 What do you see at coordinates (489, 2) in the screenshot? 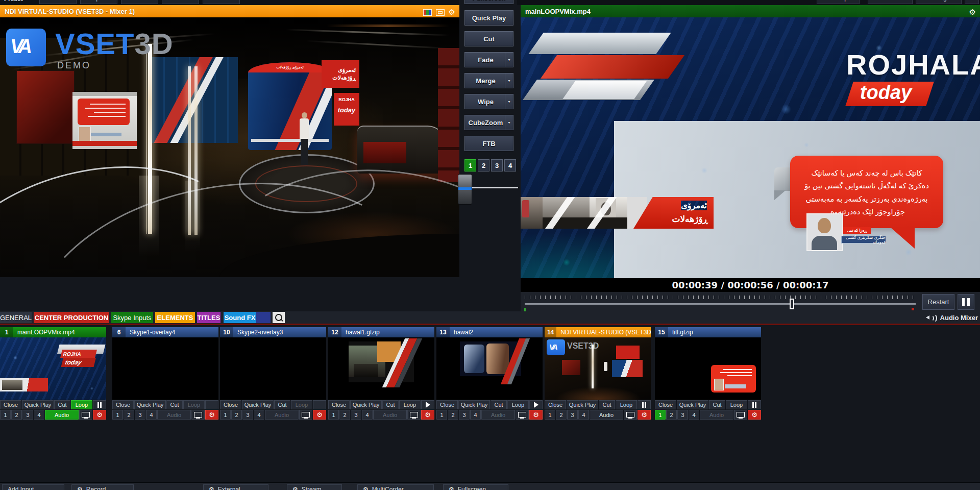
I see `fullscreen-button: Fullscreen` at bounding box center [489, 2].